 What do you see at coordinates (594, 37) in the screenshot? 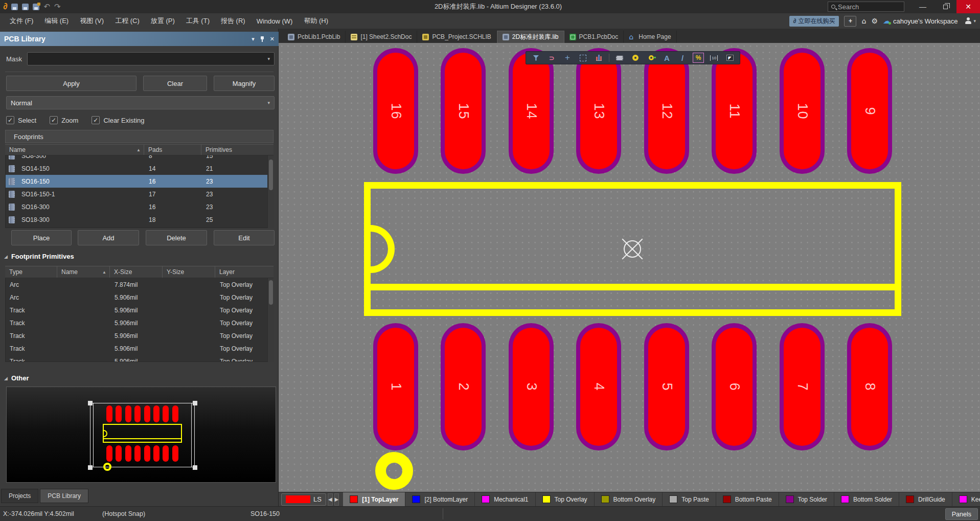
I see `document-tab-4: PCB1.PcbDoc` at bounding box center [594, 37].